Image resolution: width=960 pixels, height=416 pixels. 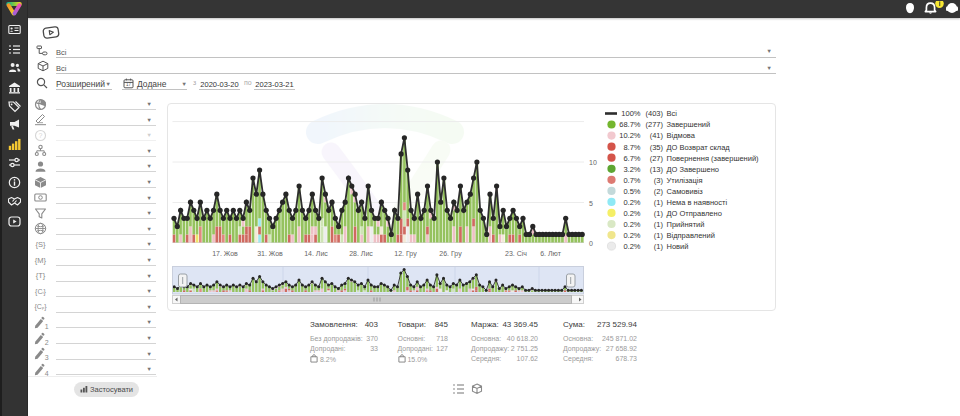 What do you see at coordinates (41, 292) in the screenshot?
I see `svg-text: {Ct}` at bounding box center [41, 292].